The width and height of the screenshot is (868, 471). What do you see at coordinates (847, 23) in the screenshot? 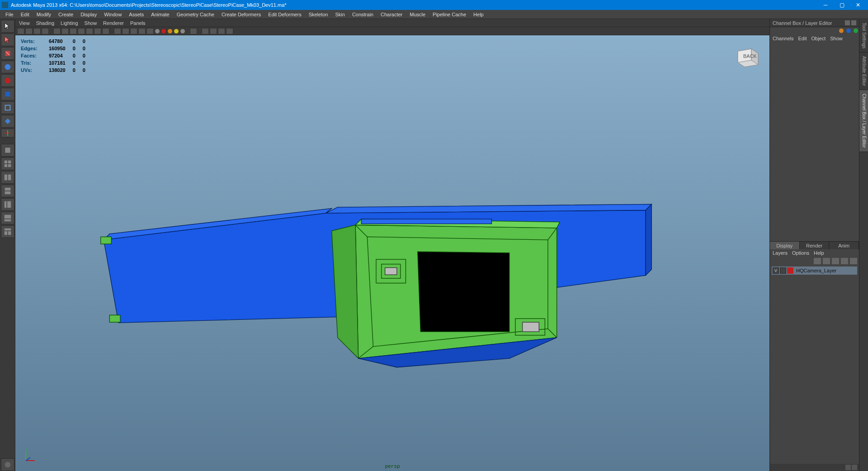
I see `panel-pin-icon` at bounding box center [847, 23].